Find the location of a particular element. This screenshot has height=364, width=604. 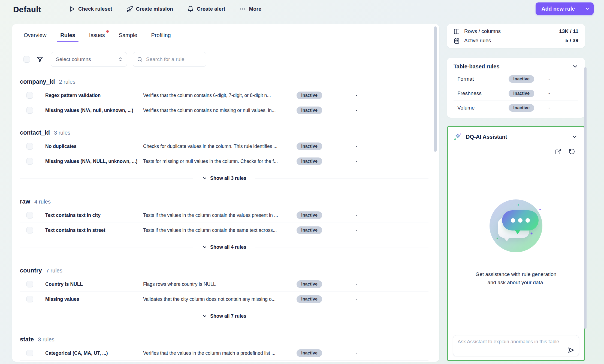

rule-description: Verifies that the values in the column m… is located at coordinates (217, 353).